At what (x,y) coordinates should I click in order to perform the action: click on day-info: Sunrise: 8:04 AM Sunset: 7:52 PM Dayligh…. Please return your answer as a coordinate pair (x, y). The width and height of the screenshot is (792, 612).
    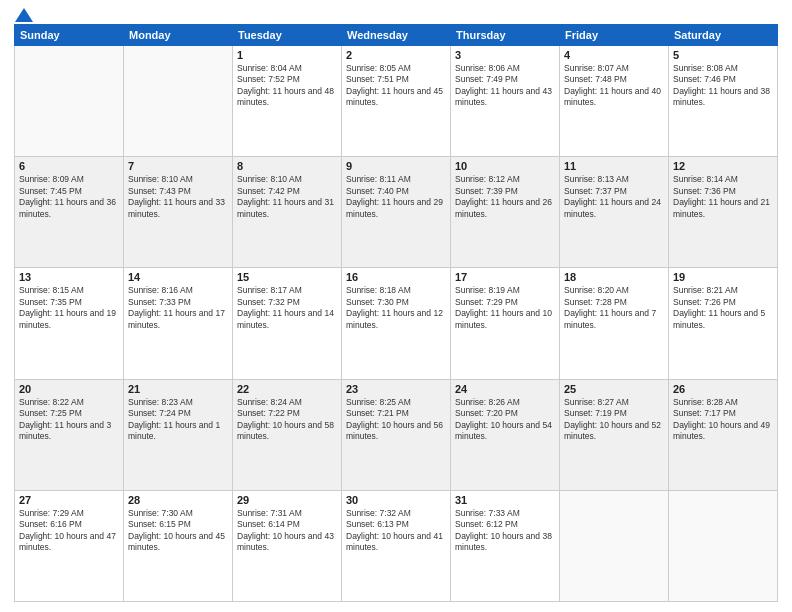
    Looking at the image, I should click on (287, 86).